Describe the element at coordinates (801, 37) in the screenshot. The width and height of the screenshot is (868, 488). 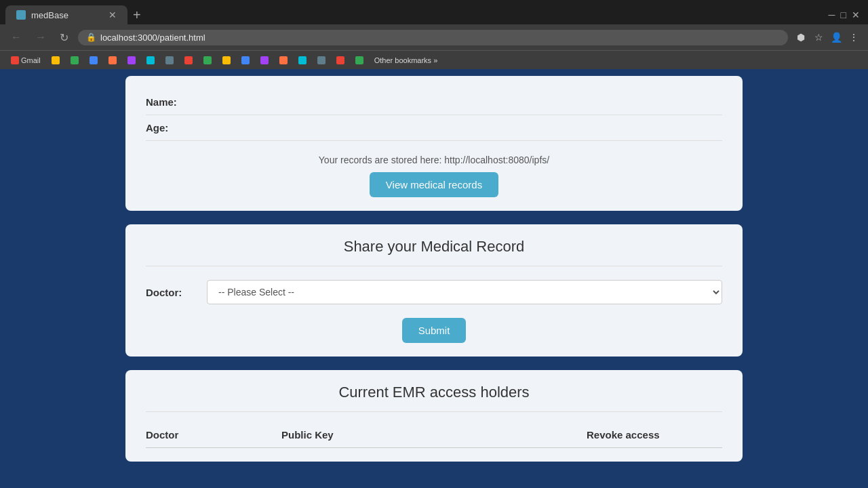
I see `extensions-icon: ⬢` at that location.